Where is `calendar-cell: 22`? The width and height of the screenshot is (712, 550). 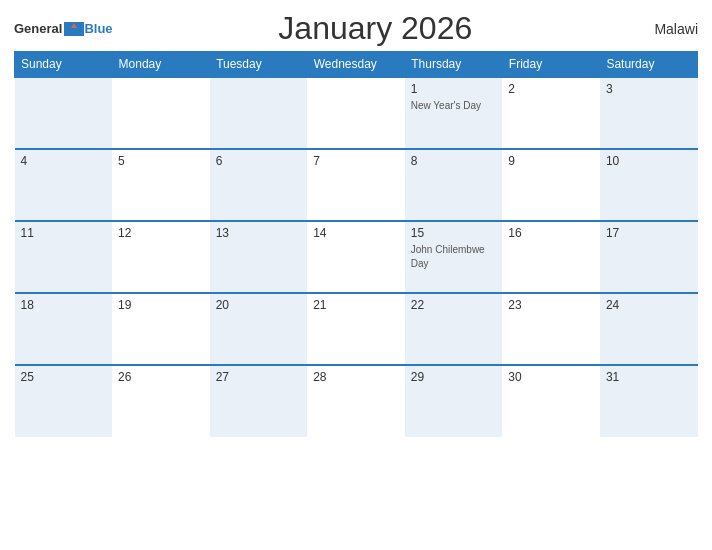 calendar-cell: 22 is located at coordinates (454, 329).